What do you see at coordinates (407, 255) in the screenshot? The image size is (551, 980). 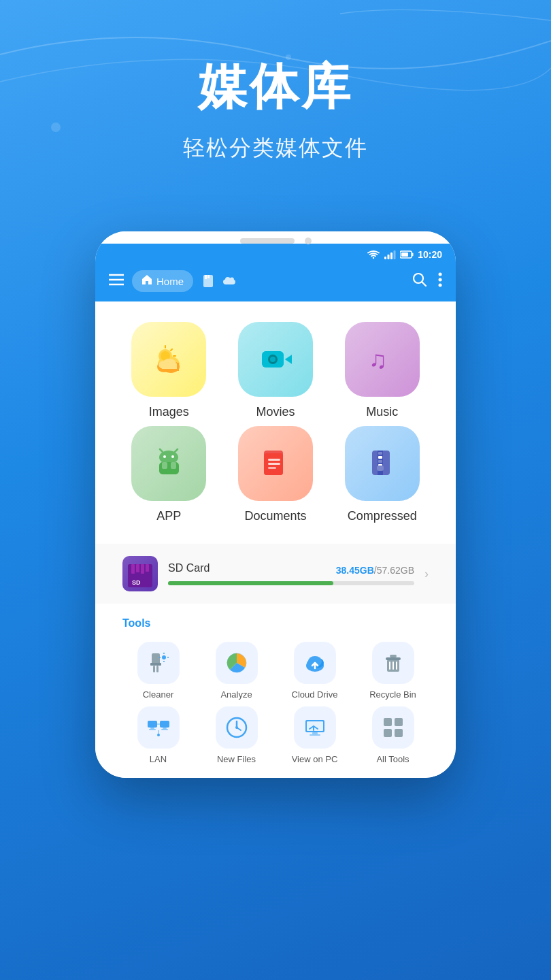 I see `battery-icon` at bounding box center [407, 255].